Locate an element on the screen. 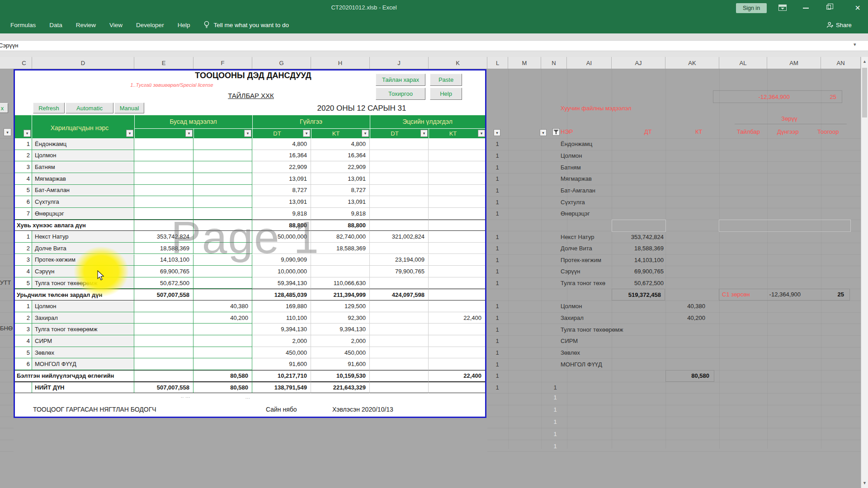 Image resolution: width=868 pixels, height=488 pixels. cell-c: 6 is located at coordinates (24, 202).